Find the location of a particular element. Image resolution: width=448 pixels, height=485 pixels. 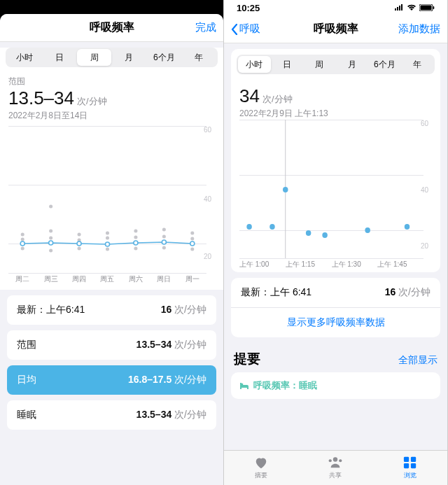

show-more-link: 显示更多呼吸频率数据 is located at coordinates (336, 322).